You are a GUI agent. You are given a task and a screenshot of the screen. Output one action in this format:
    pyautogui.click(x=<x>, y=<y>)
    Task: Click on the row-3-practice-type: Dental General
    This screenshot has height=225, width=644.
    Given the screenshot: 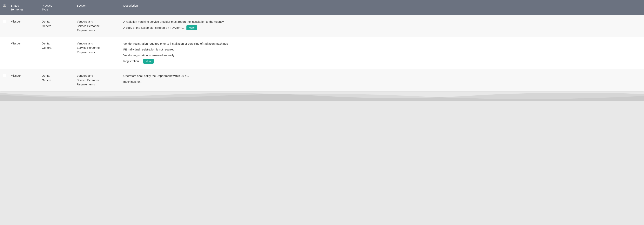 What is the action you would take?
    pyautogui.click(x=57, y=78)
    